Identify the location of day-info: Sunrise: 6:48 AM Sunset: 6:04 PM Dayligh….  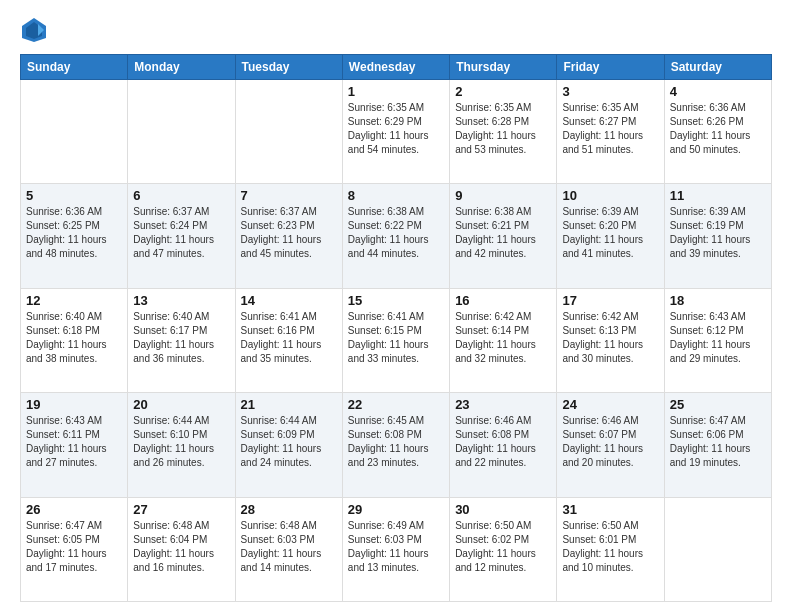
(181, 547).